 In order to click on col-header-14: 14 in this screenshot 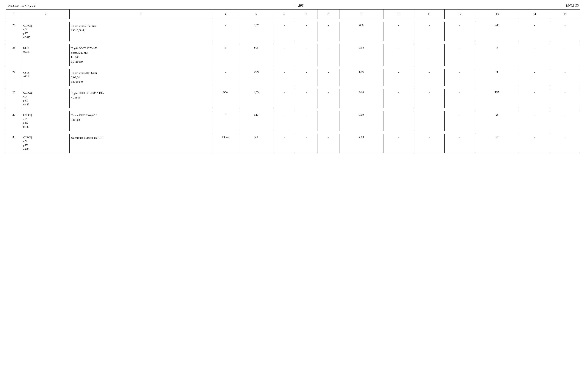, I will do `click(534, 14)`.